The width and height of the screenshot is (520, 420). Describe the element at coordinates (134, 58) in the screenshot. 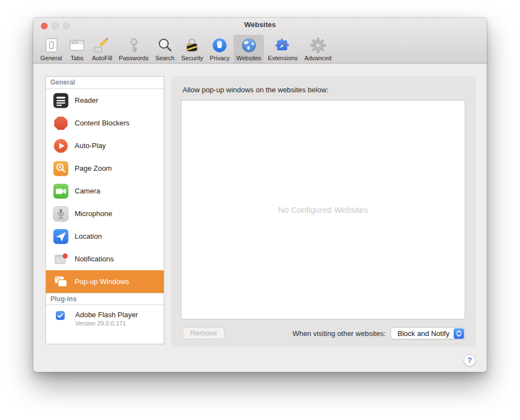

I see `toolbar-label: Passwords` at that location.